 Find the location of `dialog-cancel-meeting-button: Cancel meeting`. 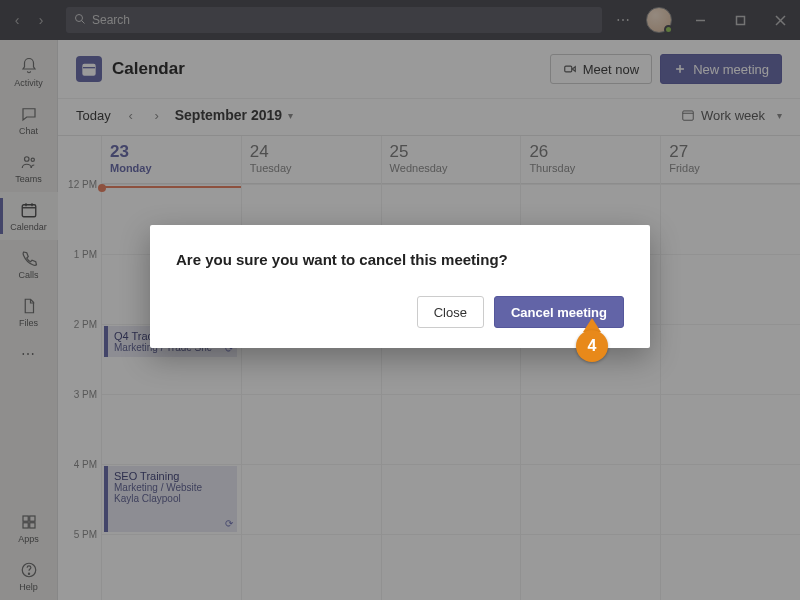

dialog-cancel-meeting-button: Cancel meeting is located at coordinates (559, 312).